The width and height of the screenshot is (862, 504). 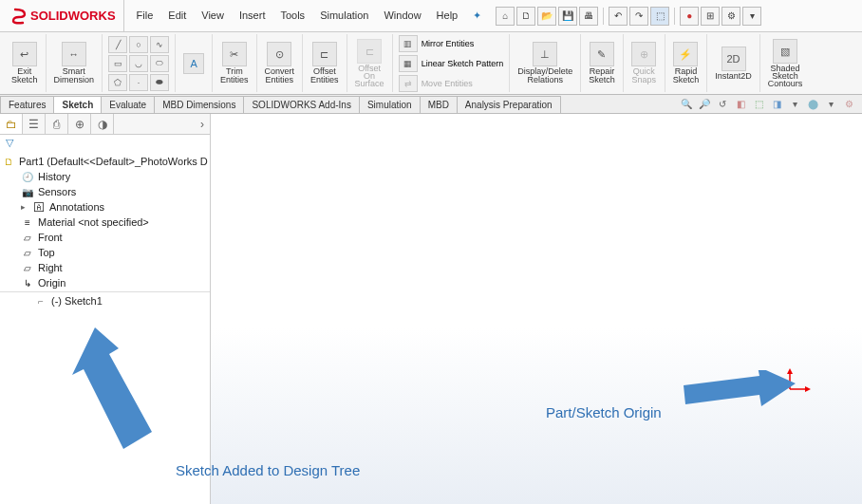 What do you see at coordinates (301, 104) in the screenshot?
I see `tab-addins: SOLIDWORKS Add-Ins` at bounding box center [301, 104].